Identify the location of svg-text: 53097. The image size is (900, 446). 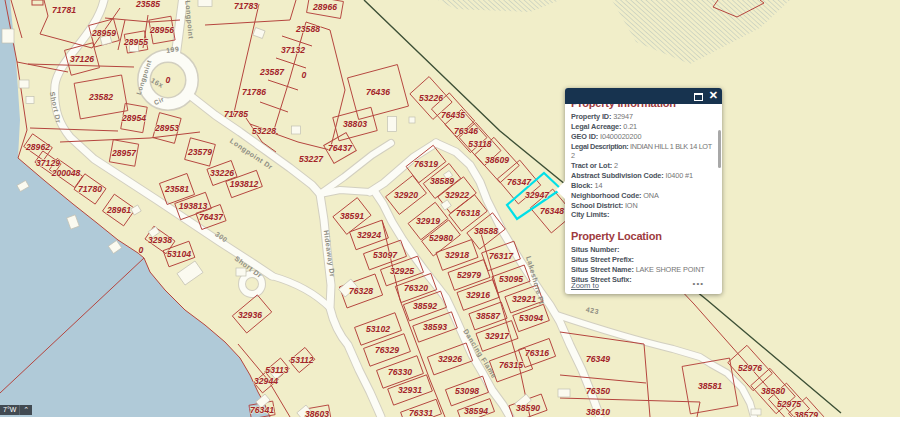
(386, 255).